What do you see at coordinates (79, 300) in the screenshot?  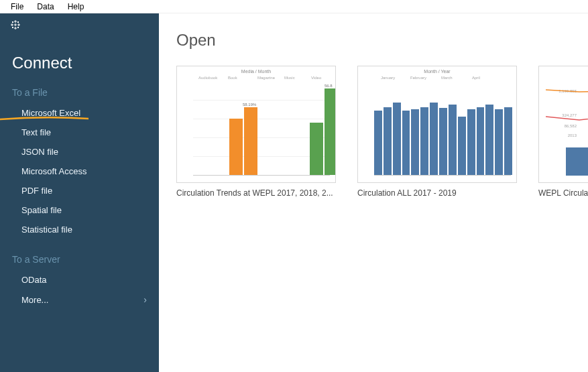 I see `connector-more: More... ›` at bounding box center [79, 300].